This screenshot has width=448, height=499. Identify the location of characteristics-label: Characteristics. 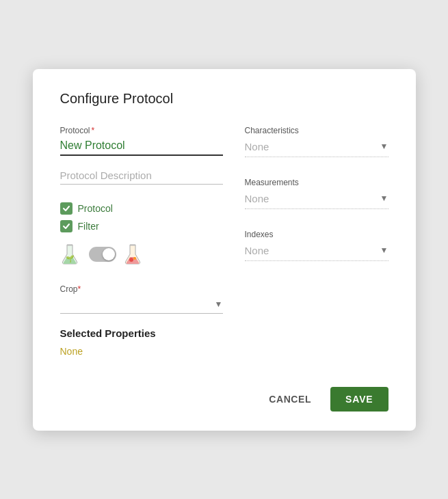
(317, 131).